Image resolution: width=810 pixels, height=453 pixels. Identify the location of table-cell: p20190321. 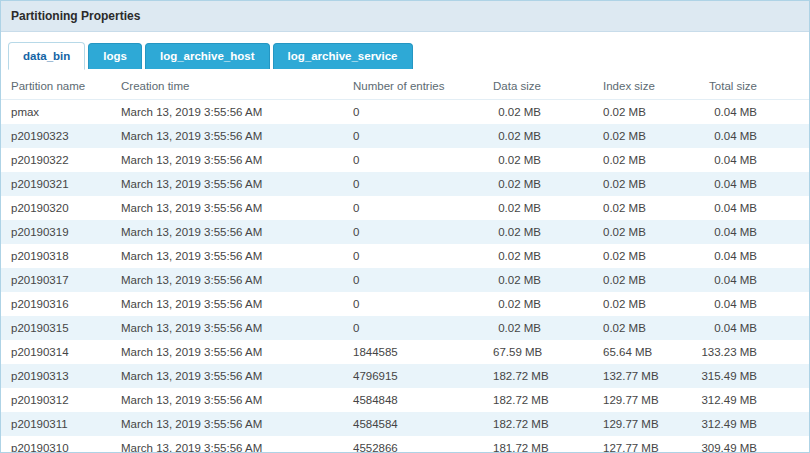
(56, 184).